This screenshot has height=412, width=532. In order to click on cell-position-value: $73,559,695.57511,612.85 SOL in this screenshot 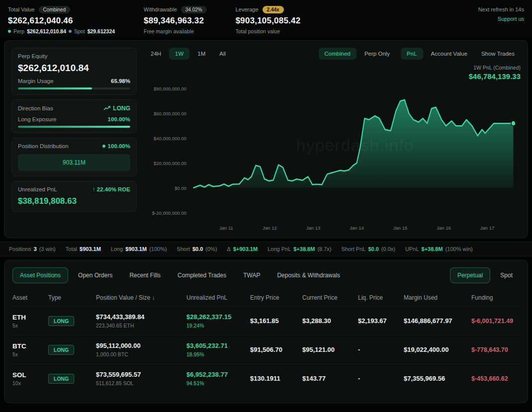, I will do `click(141, 379)`.